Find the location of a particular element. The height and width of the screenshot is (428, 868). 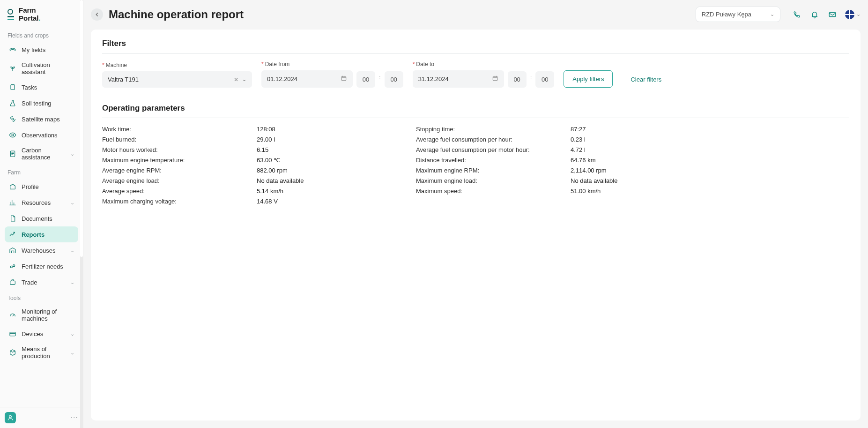

trend-icon is located at coordinates (13, 234).